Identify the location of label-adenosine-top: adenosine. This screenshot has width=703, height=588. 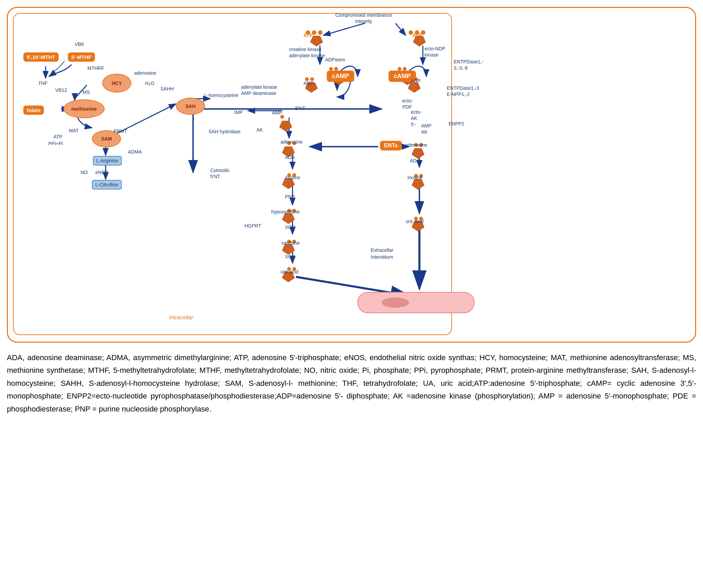
(145, 73).